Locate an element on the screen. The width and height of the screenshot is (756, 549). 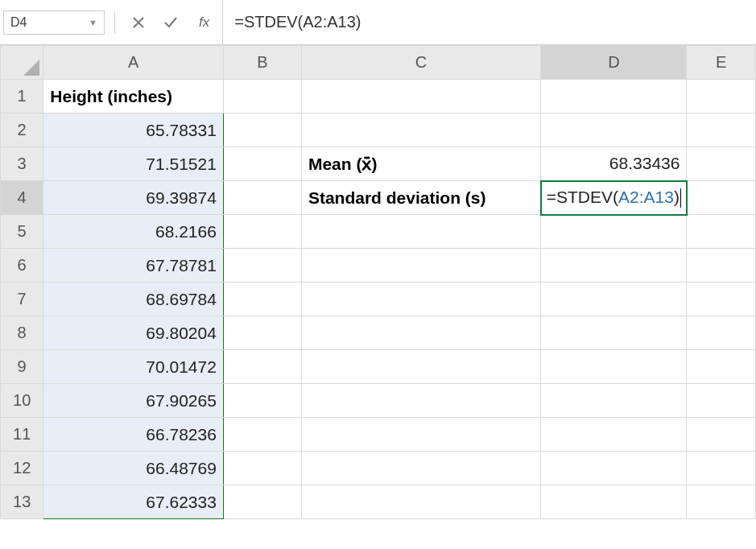
cell-B3 is located at coordinates (262, 164).